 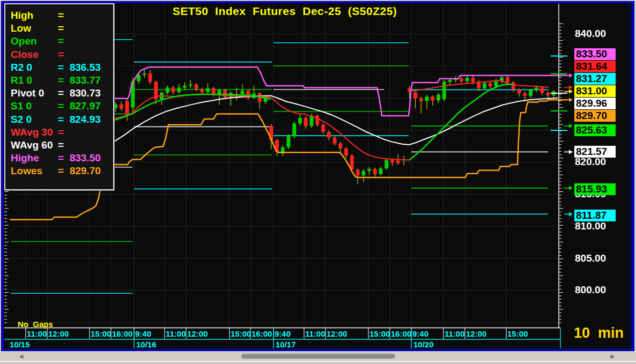 I want to click on legend-row-label: Highe, so click(x=34, y=158).